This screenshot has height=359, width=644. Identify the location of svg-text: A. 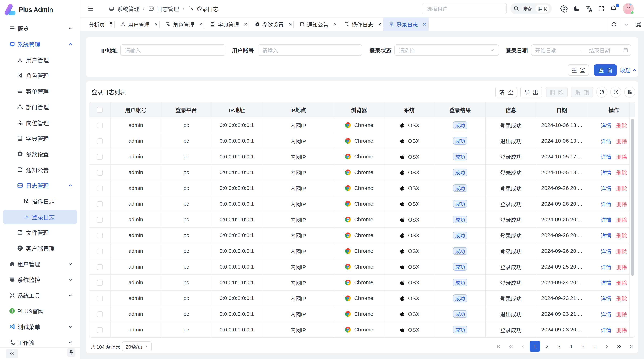
(590, 10).